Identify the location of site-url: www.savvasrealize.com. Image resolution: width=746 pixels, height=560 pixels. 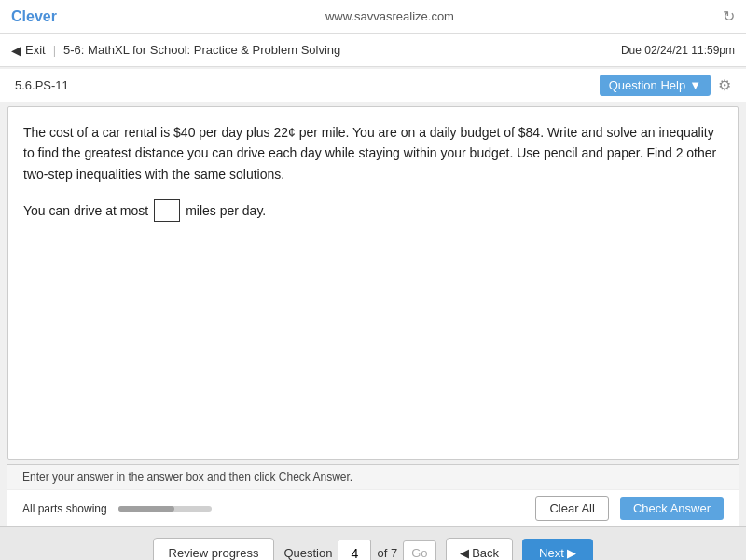
(390, 17).